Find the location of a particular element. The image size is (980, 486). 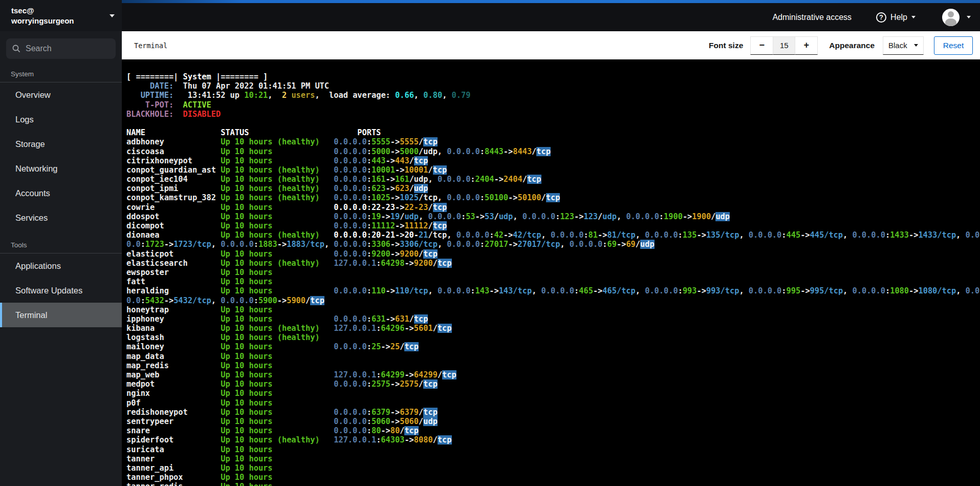

terminal-info-line: DATE: Thu 07 Apr 2022 01:41:51 PM UTC is located at coordinates (553, 86).